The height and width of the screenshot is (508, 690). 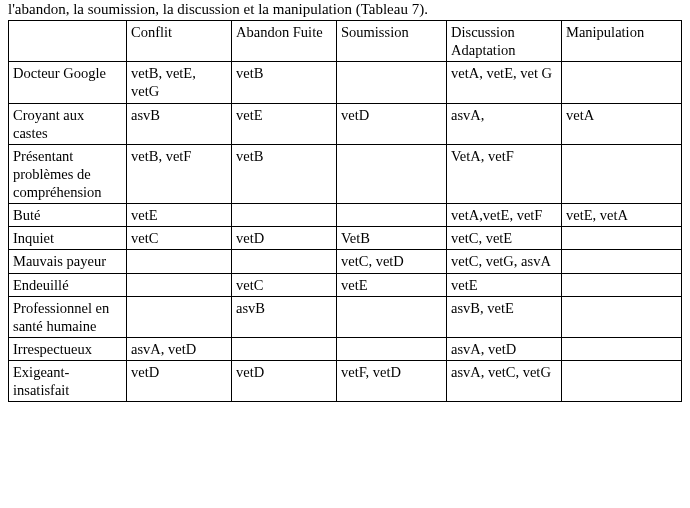 What do you see at coordinates (346, 82) in the screenshot?
I see `table-row: Docteur GooglevetB, vetE, vetGvetBvetA, …` at bounding box center [346, 82].